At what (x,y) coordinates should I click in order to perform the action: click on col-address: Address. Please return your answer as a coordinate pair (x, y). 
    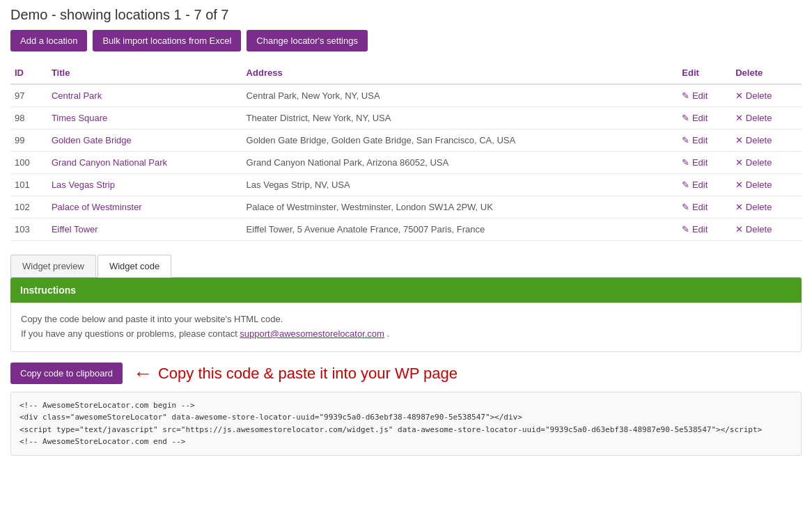
    Looking at the image, I should click on (460, 73).